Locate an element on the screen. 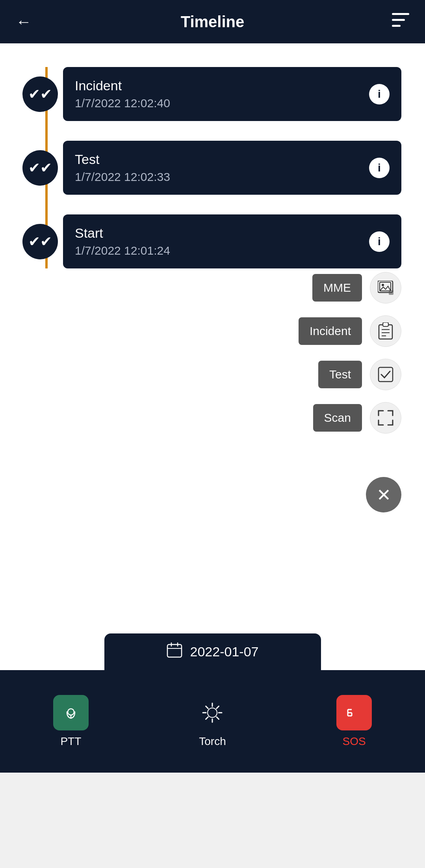 Image resolution: width=425 pixels, height=868 pixels. torch-label: Torch is located at coordinates (212, 741).